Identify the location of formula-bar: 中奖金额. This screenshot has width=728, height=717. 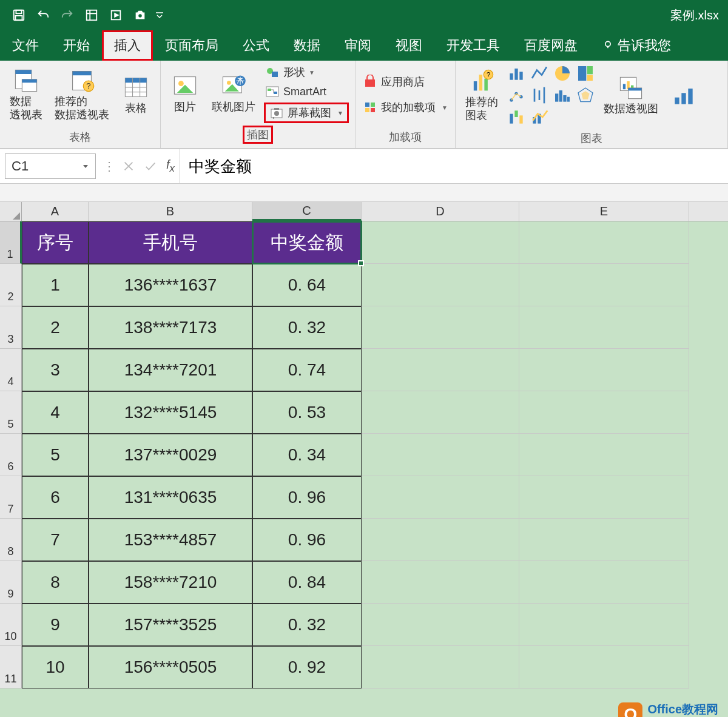
(454, 166).